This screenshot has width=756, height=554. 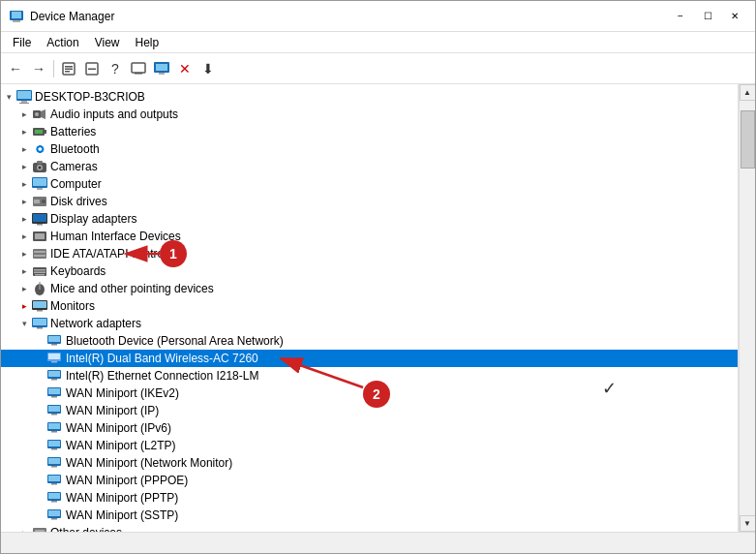 I want to click on monitors-label: Monitors, so click(x=73, y=306).